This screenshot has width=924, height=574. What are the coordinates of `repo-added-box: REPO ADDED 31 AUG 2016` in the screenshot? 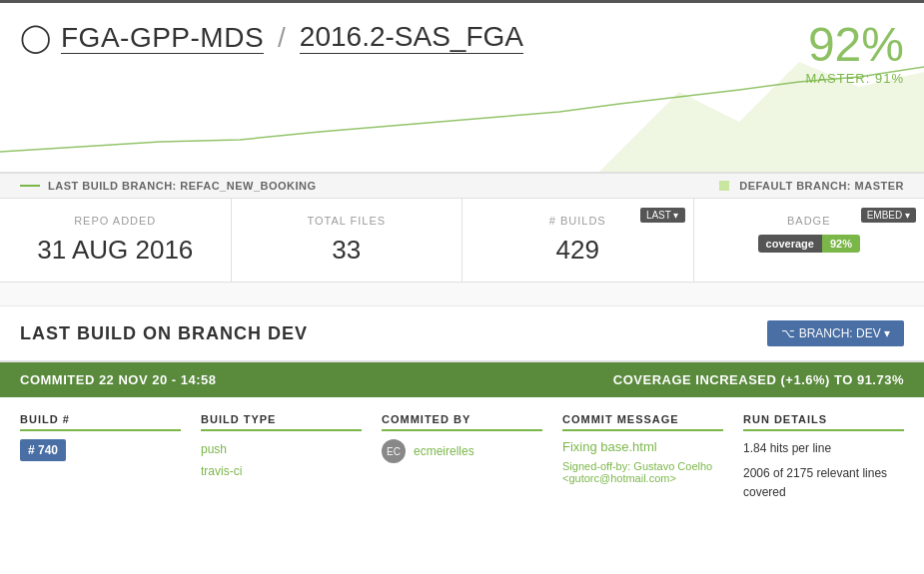 It's located at (116, 240).